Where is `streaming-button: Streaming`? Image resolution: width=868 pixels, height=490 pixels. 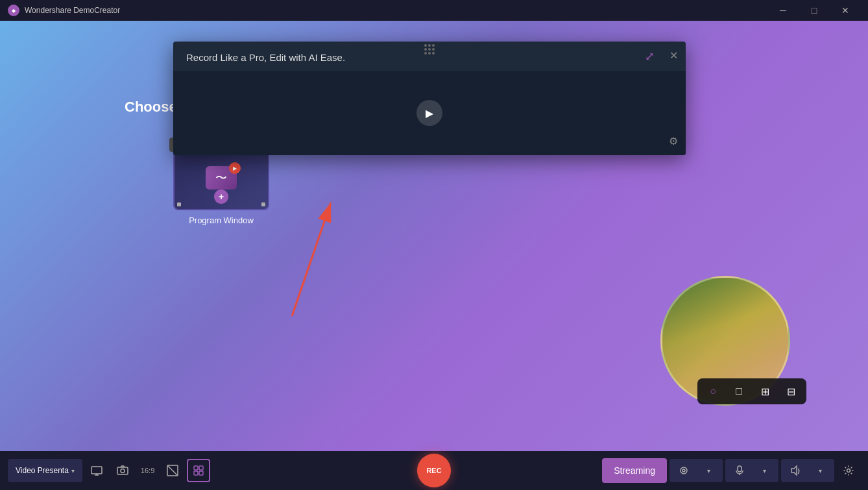 streaming-button: Streaming is located at coordinates (634, 471).